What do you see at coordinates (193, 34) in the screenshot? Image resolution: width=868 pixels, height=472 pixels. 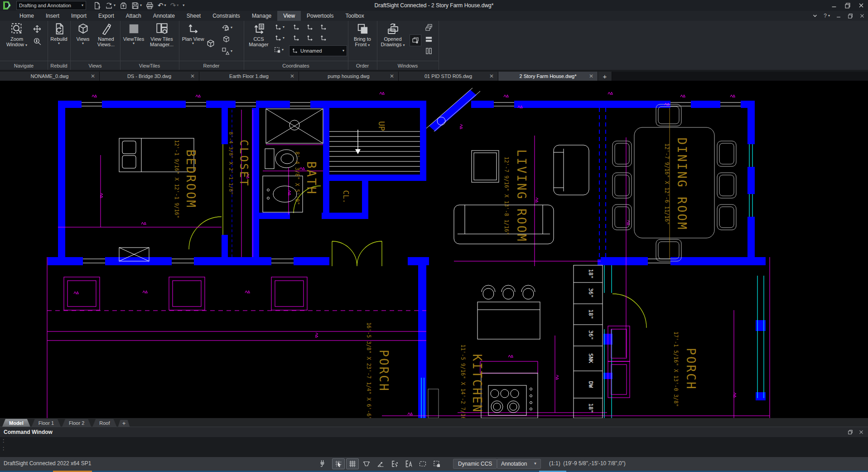 I see `plan-view-button: Plan View ▾` at bounding box center [193, 34].